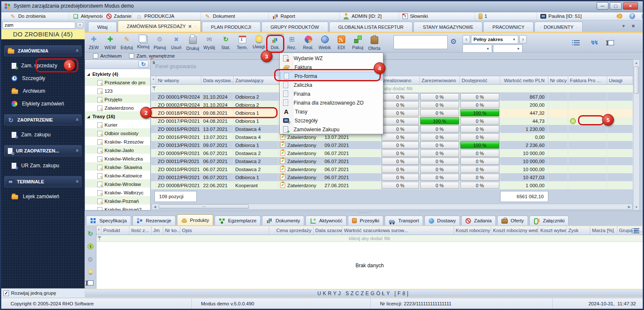  What do you see at coordinates (176, 42) in the screenshot?
I see `toolbar-button: Usuń` at bounding box center [176, 42].